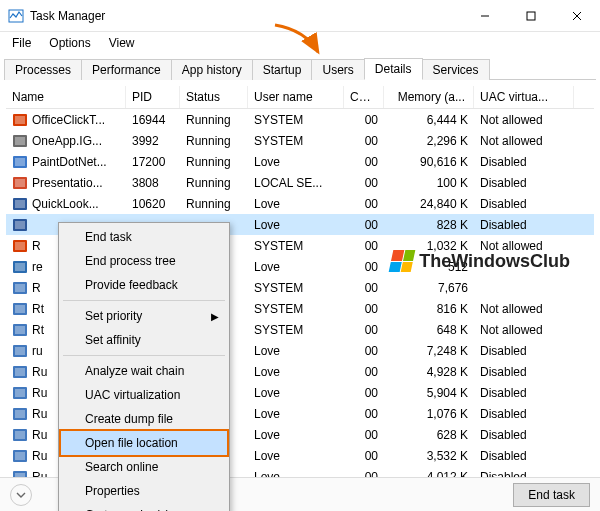 The width and height of the screenshot is (600, 511). I want to click on pid-cell: 3808, so click(153, 183).